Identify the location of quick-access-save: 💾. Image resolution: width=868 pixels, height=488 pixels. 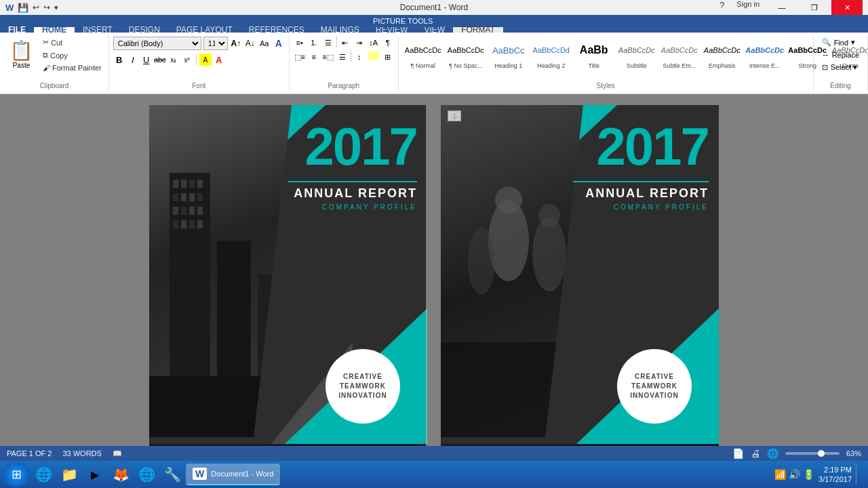
(23, 8).